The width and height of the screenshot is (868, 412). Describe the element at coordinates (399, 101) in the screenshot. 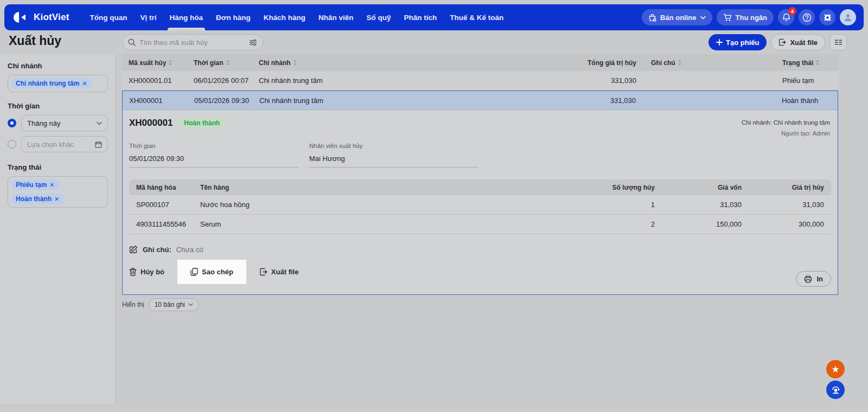

I see `cell-branch: Chi nhánh trung tâm` at that location.